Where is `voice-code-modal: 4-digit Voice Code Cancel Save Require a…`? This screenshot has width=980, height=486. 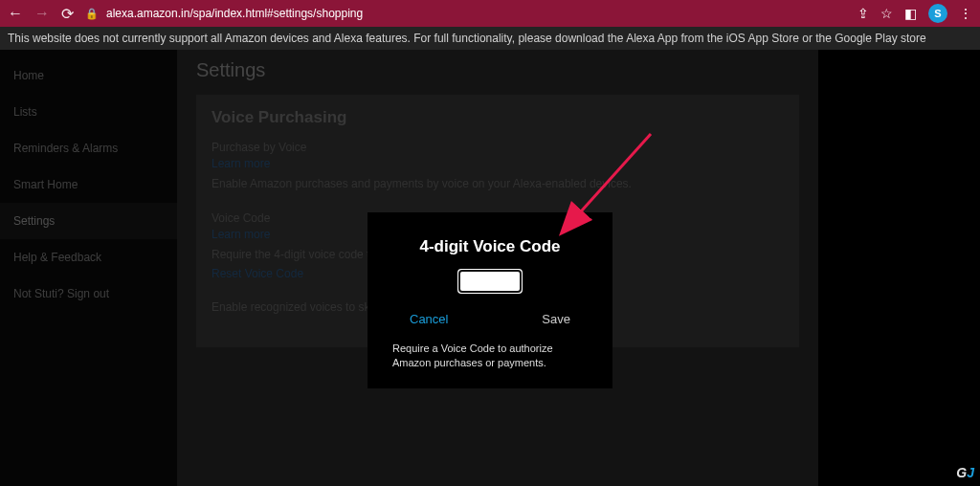
voice-code-modal: 4-digit Voice Code Cancel Save Require a… is located at coordinates (490, 300).